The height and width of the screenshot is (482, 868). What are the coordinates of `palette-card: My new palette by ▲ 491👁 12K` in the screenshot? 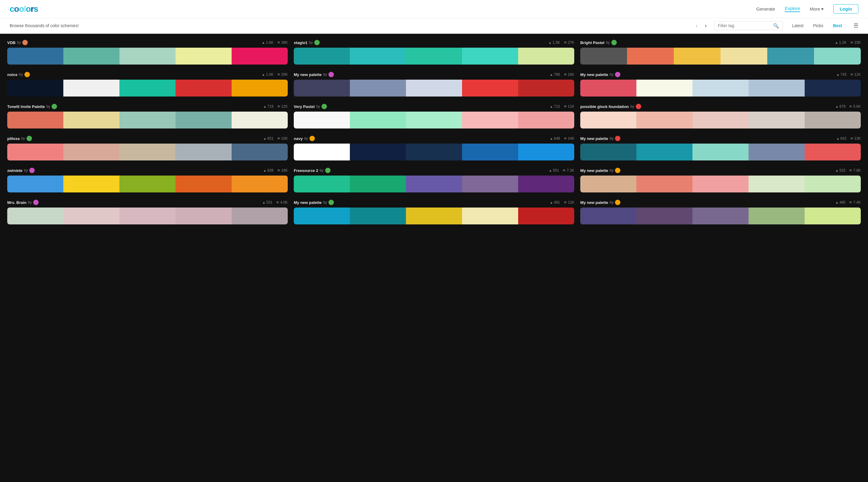 It's located at (434, 212).